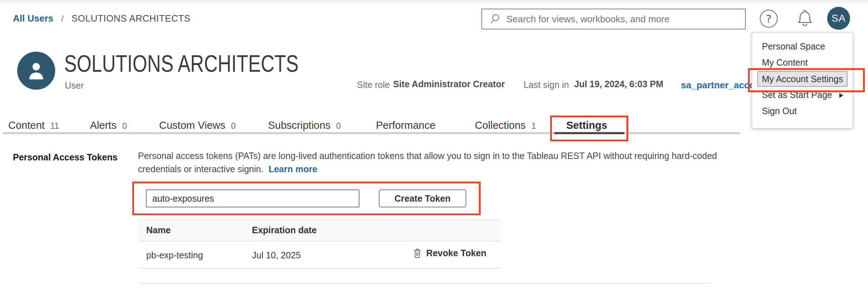 This screenshot has height=305, width=868. What do you see at coordinates (614, 19) in the screenshot?
I see `global-search` at bounding box center [614, 19].